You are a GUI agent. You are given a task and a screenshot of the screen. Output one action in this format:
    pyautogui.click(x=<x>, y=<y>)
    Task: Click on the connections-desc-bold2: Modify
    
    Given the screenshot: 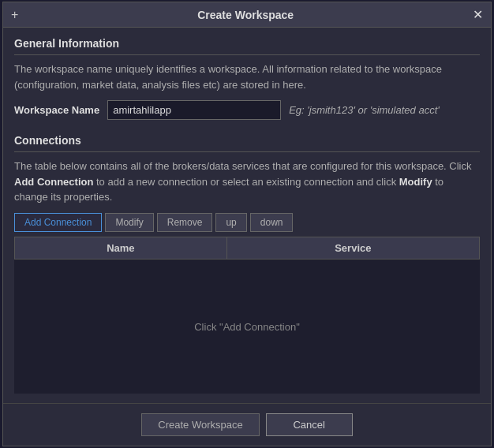 What is the action you would take?
    pyautogui.click(x=416, y=181)
    